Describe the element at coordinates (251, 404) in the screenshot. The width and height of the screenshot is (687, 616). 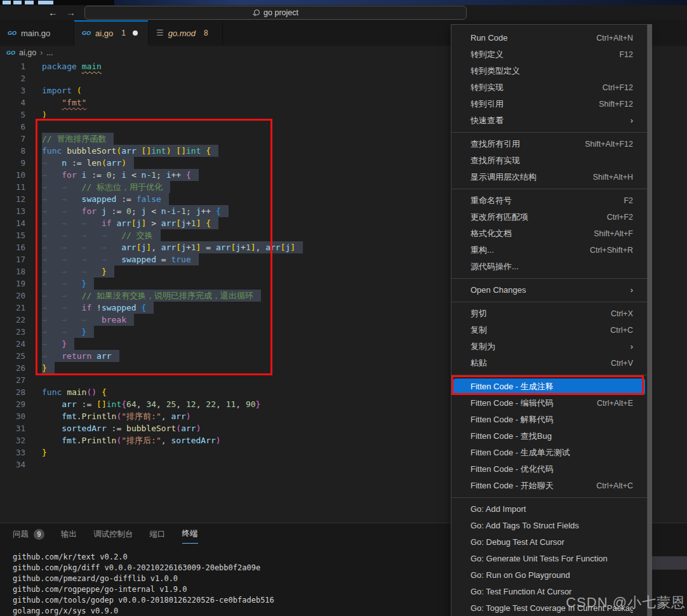
I see `token-num: 90` at that location.